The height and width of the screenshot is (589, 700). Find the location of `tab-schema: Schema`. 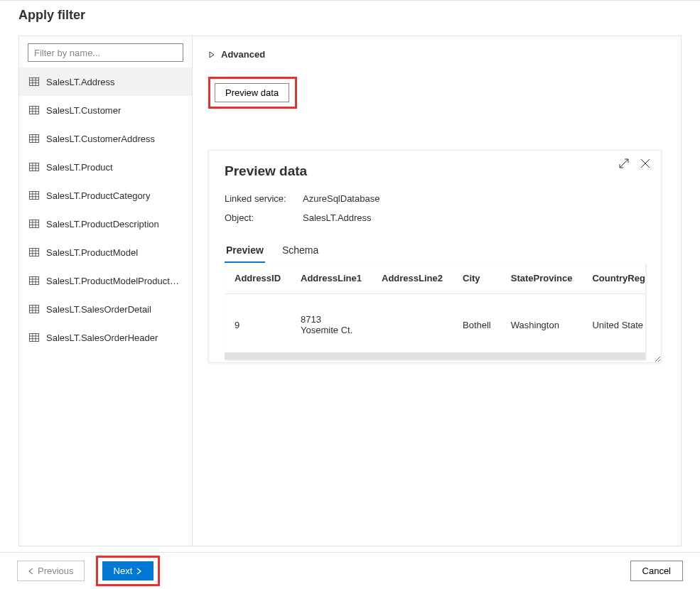

tab-schema: Schema is located at coordinates (300, 251).